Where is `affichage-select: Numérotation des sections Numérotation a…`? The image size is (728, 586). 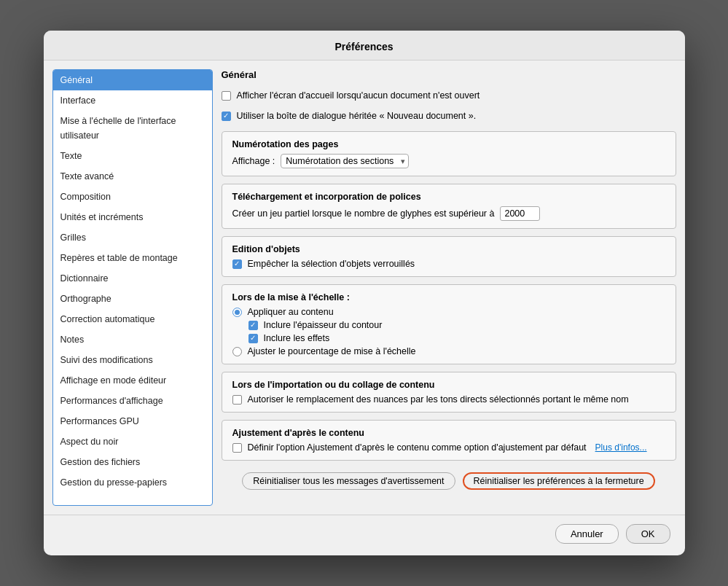
affichage-select: Numérotation des sections Numérotation a… is located at coordinates (345, 161).